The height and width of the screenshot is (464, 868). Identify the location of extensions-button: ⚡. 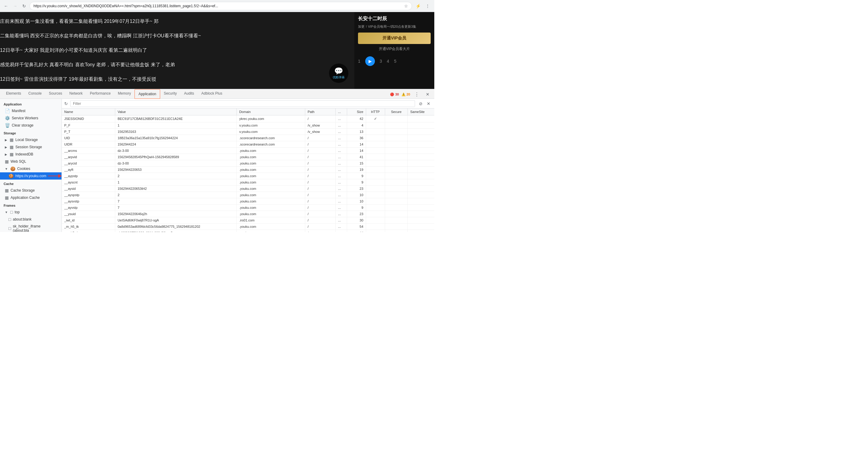
(418, 6).